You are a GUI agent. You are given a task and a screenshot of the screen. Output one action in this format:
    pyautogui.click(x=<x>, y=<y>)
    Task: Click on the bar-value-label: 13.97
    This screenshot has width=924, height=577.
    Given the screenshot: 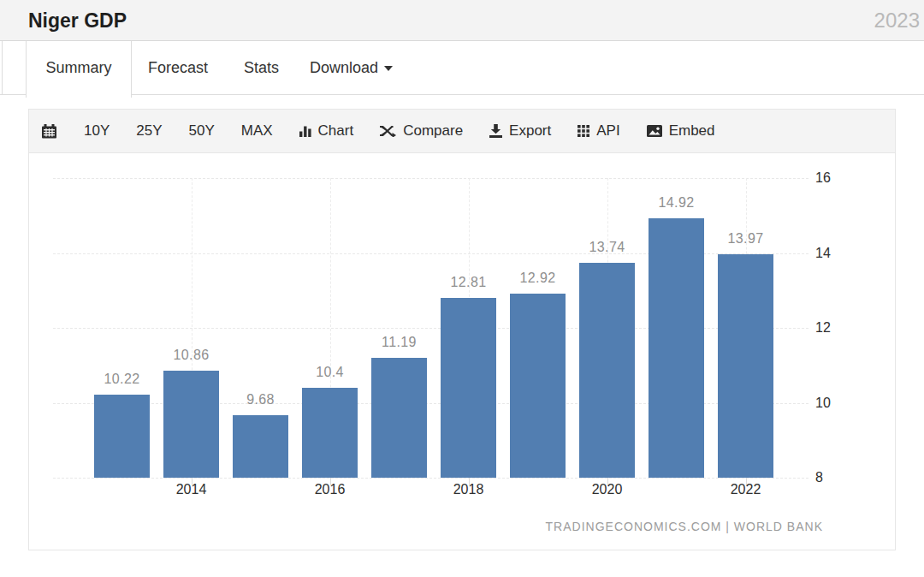 What is the action you would take?
    pyautogui.click(x=746, y=239)
    